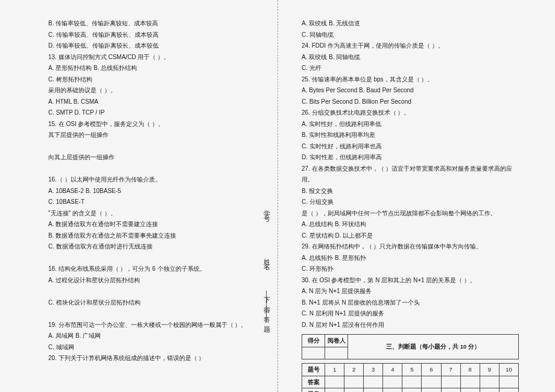 Image resolution: width=555 pixels, height=392 pixels. What do you see at coordinates (410, 378) in the screenshot?
I see `answer-grid: 题号 1 2 3 4 5 6 7 8 9 10 答案 题号 11 12 13 1…` at bounding box center [410, 378].